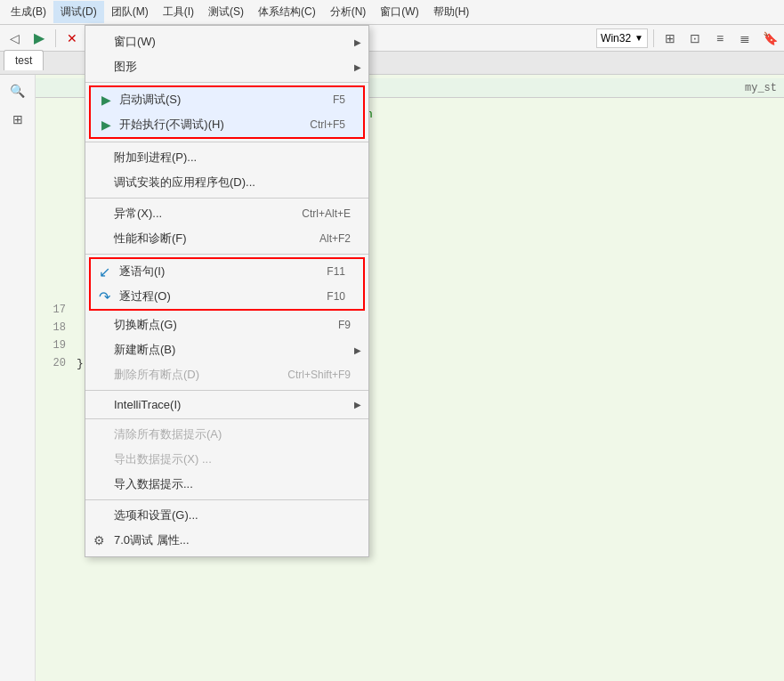  I want to click on play-icon-no-debug: ▶, so click(106, 125).